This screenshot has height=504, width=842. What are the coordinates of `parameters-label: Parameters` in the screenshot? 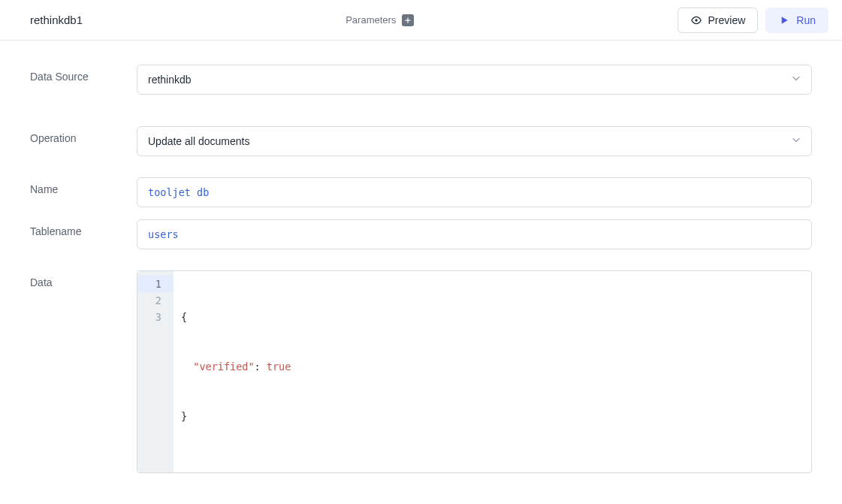 It's located at (371, 20).